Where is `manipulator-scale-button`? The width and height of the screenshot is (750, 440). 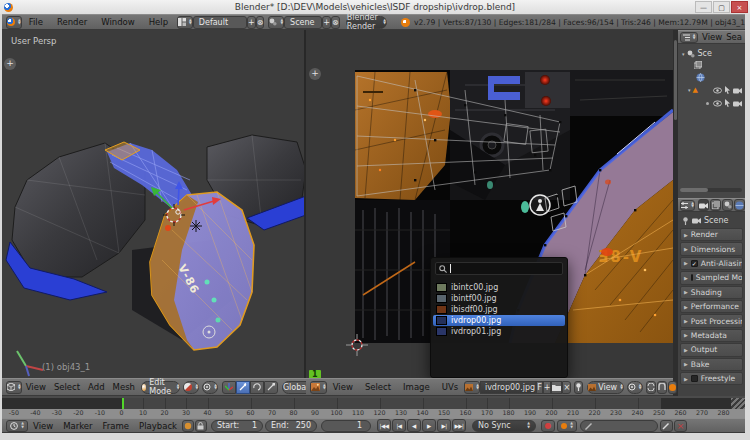 manipulator-scale-button is located at coordinates (271, 388).